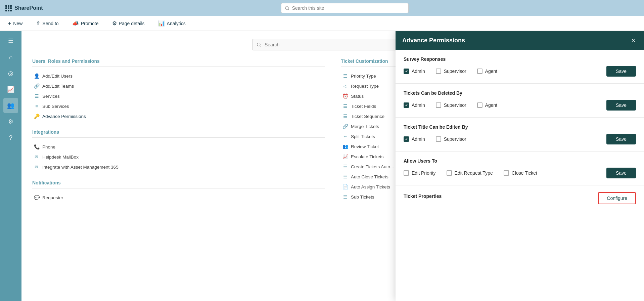 The height and width of the screenshot is (301, 644). Describe the element at coordinates (520, 101) in the screenshot. I see `tickets-deleted-row: Tickets Can be Deleted By Admin Supervis…` at that location.